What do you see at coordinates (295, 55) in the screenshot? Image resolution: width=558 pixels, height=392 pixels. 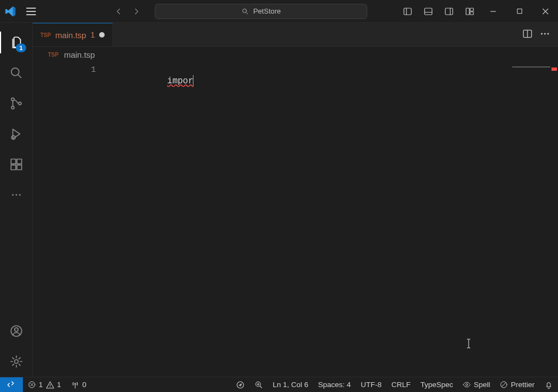 I see `breadcrumb: TSP main.tsp` at bounding box center [295, 55].